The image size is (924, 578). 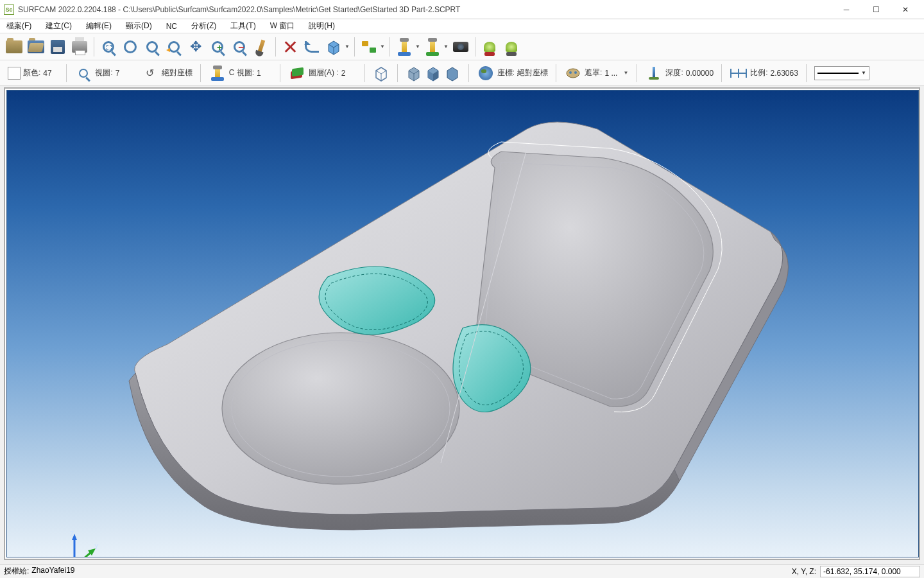 What do you see at coordinates (9, 10) in the screenshot?
I see `app-icon: Sc` at bounding box center [9, 10].